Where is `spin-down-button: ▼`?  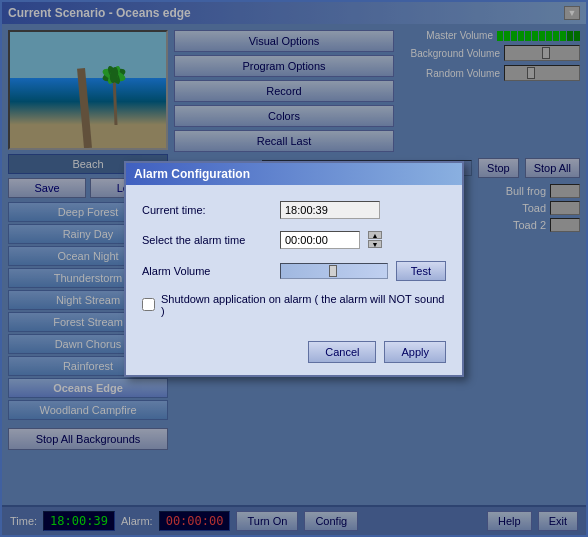 spin-down-button: ▼ is located at coordinates (375, 244).